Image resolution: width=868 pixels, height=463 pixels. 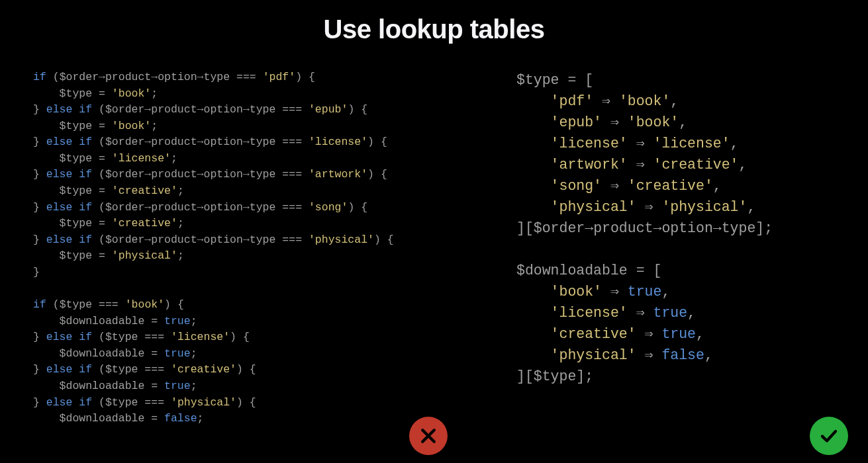 I want to click on good-badge, so click(x=829, y=436).